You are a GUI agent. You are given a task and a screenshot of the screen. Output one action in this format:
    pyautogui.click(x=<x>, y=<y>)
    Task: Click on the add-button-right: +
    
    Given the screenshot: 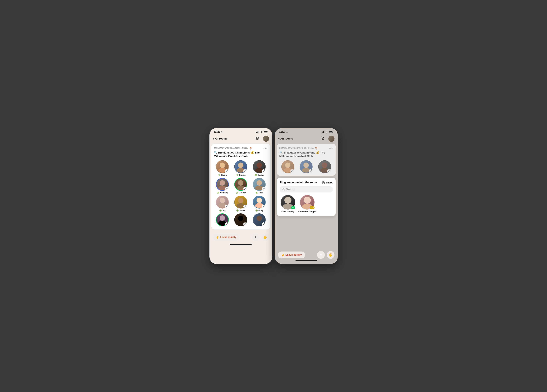 What is the action you would take?
    pyautogui.click(x=321, y=255)
    